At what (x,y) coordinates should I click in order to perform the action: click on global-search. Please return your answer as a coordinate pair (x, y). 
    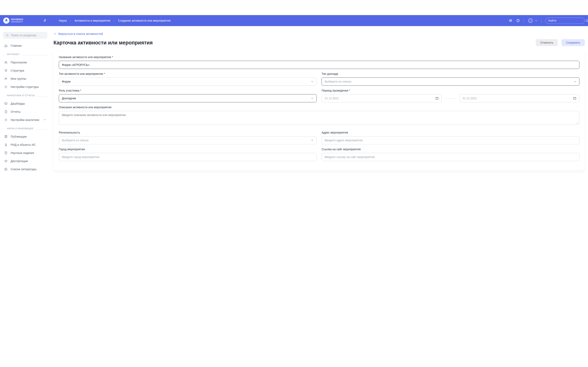
    Looking at the image, I should click on (565, 21).